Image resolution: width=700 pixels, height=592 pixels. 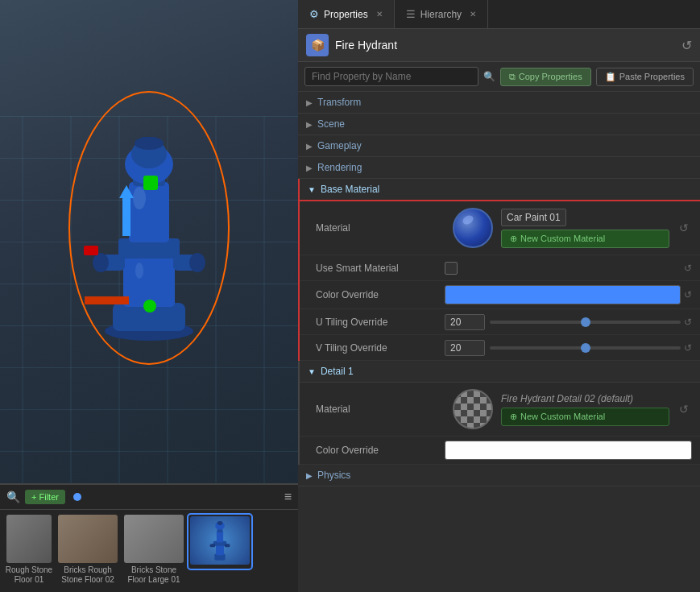 I want to click on color-override-row-base: Color Override ↺, so click(x=499, y=295).